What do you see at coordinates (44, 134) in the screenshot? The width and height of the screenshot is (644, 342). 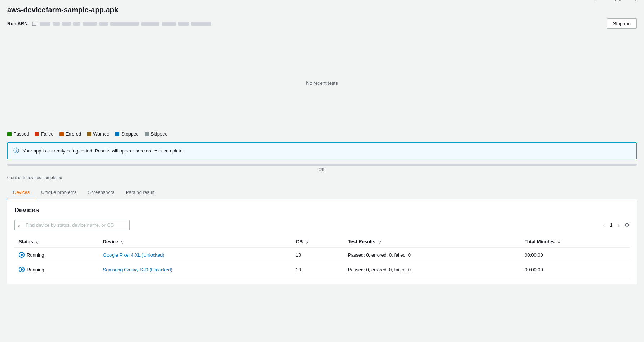 I see `legend-item-failed: Failed` at bounding box center [44, 134].